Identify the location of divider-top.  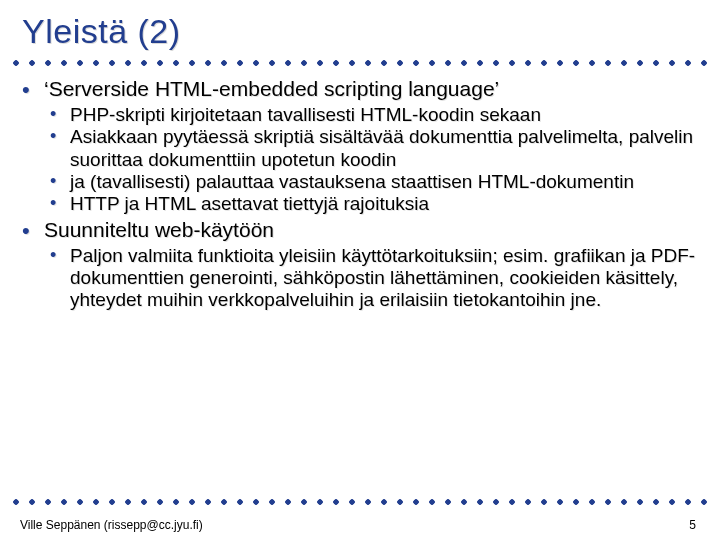
(360, 63).